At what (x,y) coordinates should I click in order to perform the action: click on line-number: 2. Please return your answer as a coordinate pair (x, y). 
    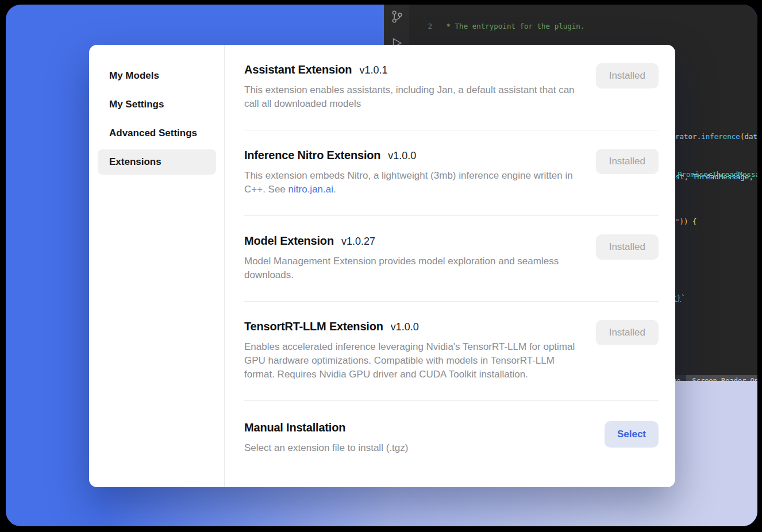
    Looking at the image, I should click on (421, 26).